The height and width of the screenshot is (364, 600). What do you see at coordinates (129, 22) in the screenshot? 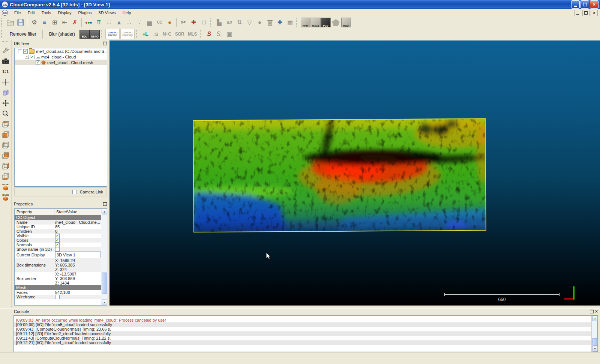
I see `sample-points-button: ∴` at bounding box center [129, 22].